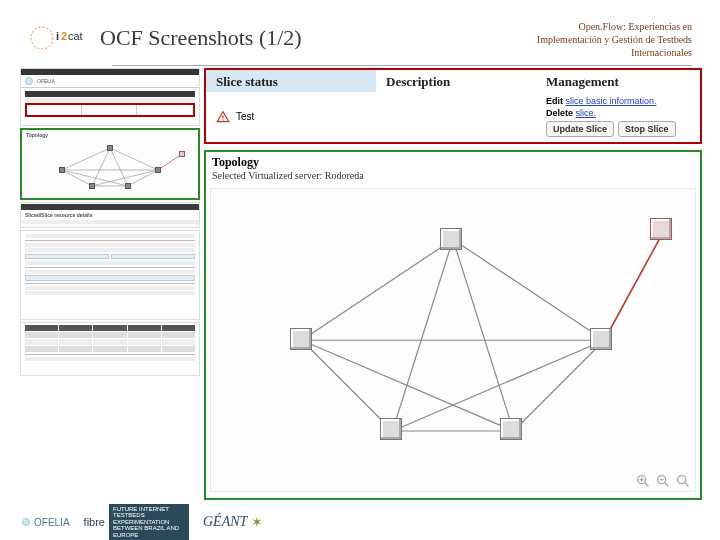 This screenshot has height=540, width=720. I want to click on update-slice-button: Update Slice, so click(580, 129).